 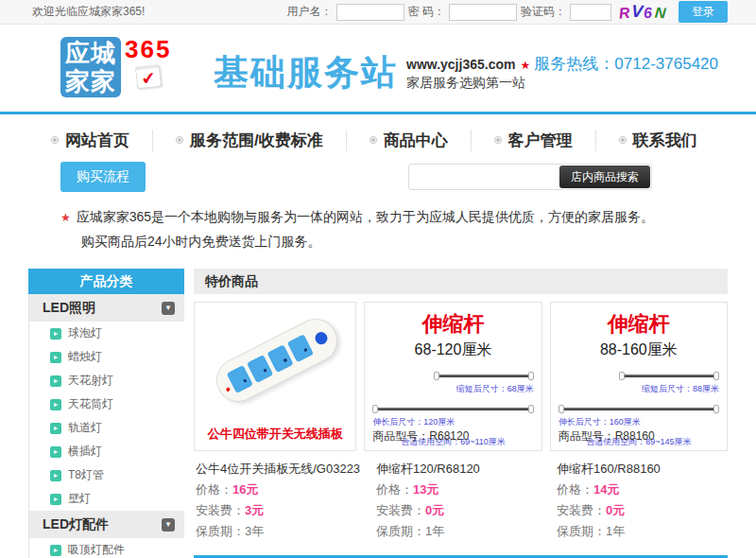 I want to click on price-value: 16元, so click(x=246, y=490).